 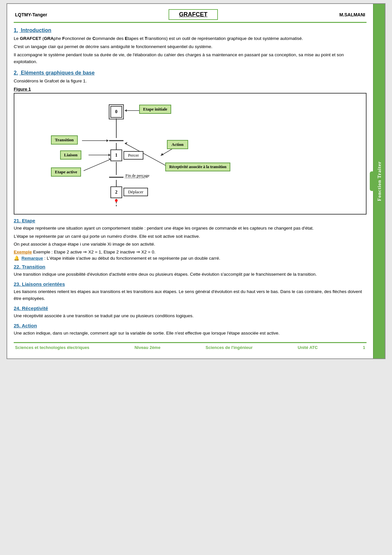 What do you see at coordinates (148, 347) in the screenshot?
I see `footer-col2: Niveau 2ème` at bounding box center [148, 347].